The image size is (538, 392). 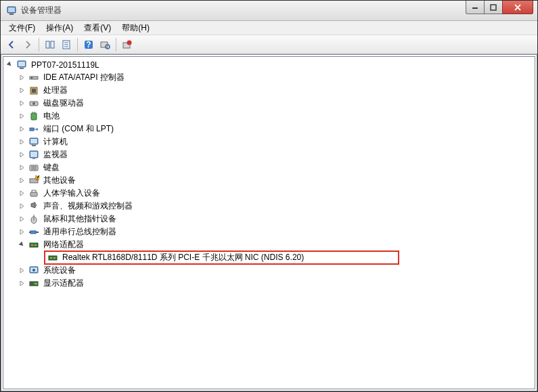 What do you see at coordinates (84, 77) in the screenshot?
I see `tree-item-label: IDE ATA/ATAPI 控制器` at bounding box center [84, 77].